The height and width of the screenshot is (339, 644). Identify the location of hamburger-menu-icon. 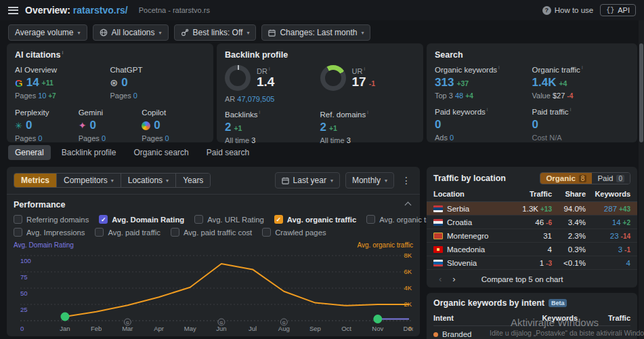
(14, 11).